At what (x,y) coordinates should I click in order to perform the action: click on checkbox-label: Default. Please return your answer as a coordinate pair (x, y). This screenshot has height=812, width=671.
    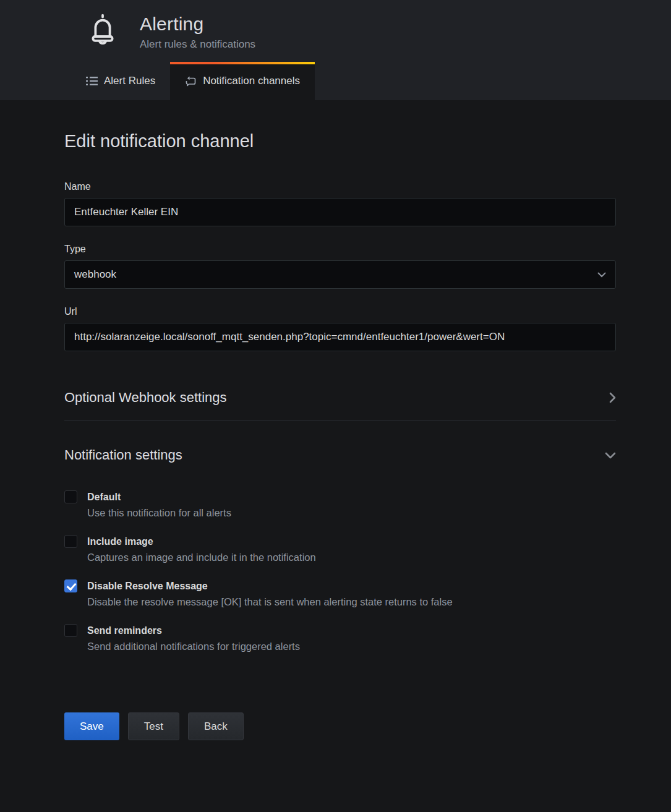
    Looking at the image, I should click on (104, 497).